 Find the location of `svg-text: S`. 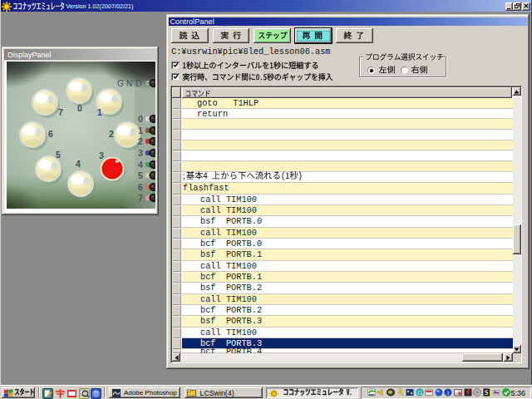

svg-text: S is located at coordinates (485, 392).